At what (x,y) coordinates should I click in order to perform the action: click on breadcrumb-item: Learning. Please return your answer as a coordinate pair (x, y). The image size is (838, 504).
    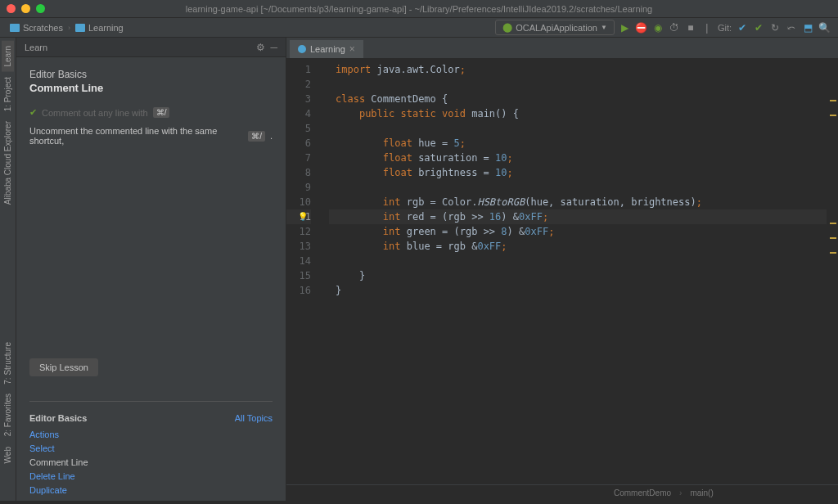
    Looking at the image, I should click on (100, 28).